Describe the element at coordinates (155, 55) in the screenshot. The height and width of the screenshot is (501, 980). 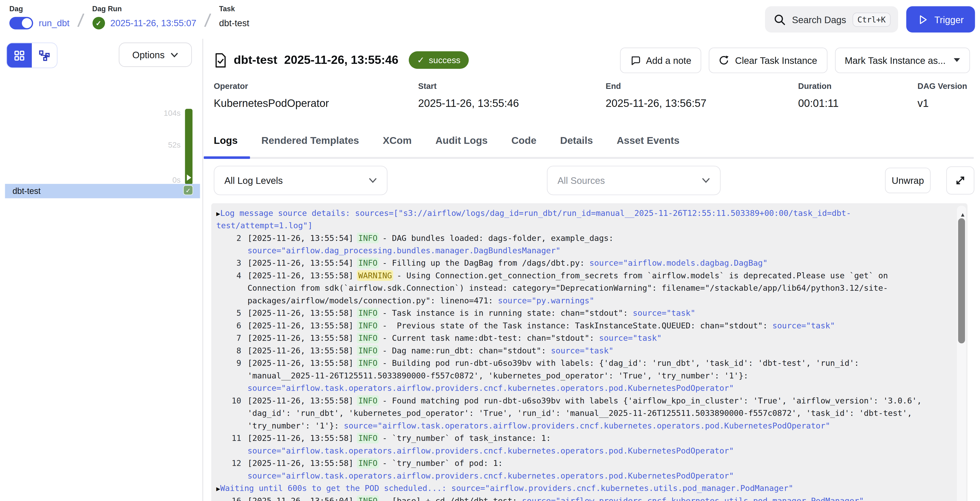
I see `options-dropdown: Options` at that location.